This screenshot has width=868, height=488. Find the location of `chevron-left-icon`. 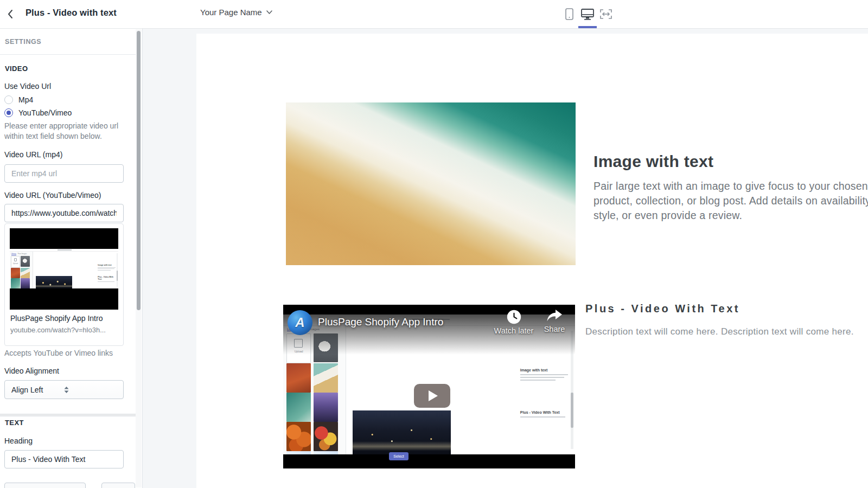

chevron-left-icon is located at coordinates (10, 14).